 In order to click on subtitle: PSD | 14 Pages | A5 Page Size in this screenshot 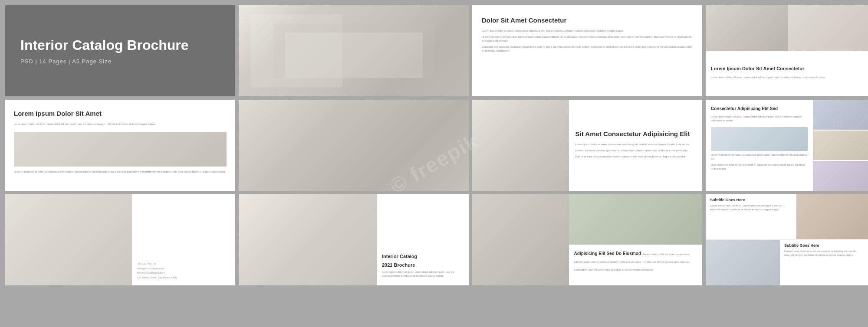, I will do `click(120, 62)`.